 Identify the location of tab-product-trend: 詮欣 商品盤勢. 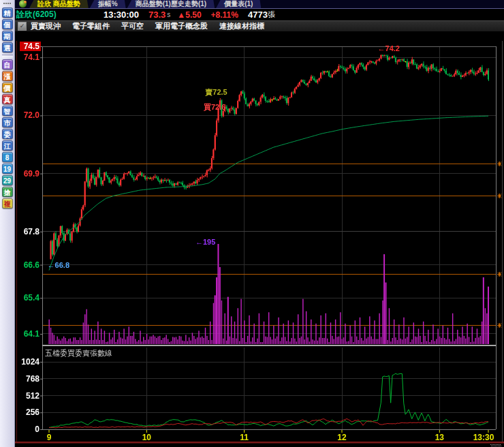
(59, 4).